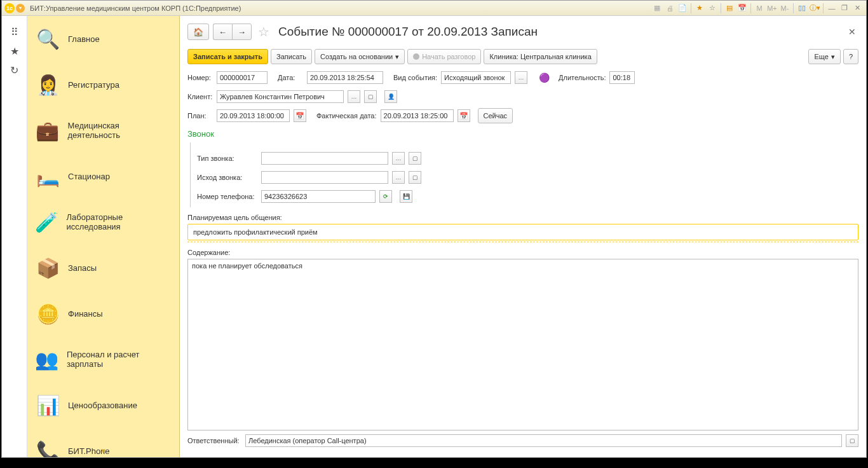  Describe the element at coordinates (345, 78) in the screenshot. I see `date-field: 20.09.2013 18:25:54` at that location.